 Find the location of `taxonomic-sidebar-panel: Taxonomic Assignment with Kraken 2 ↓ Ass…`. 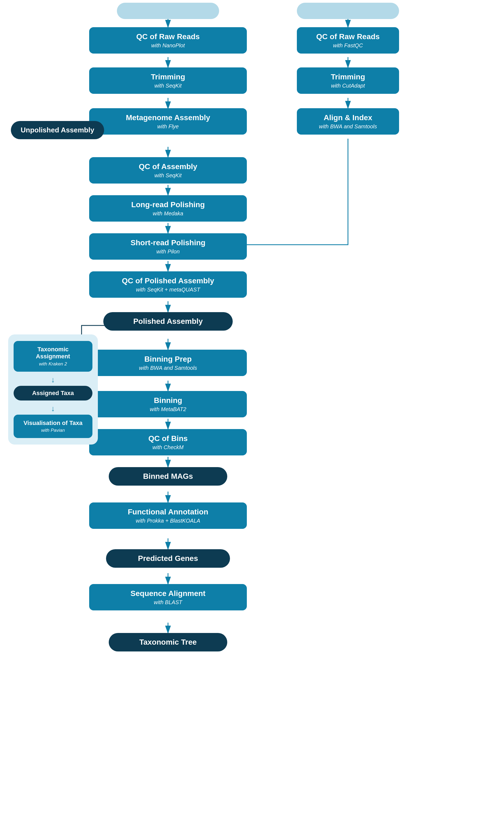

taxonomic-sidebar-panel: Taxonomic Assignment with Kraken 2 ↓ Ass… is located at coordinates (53, 390).